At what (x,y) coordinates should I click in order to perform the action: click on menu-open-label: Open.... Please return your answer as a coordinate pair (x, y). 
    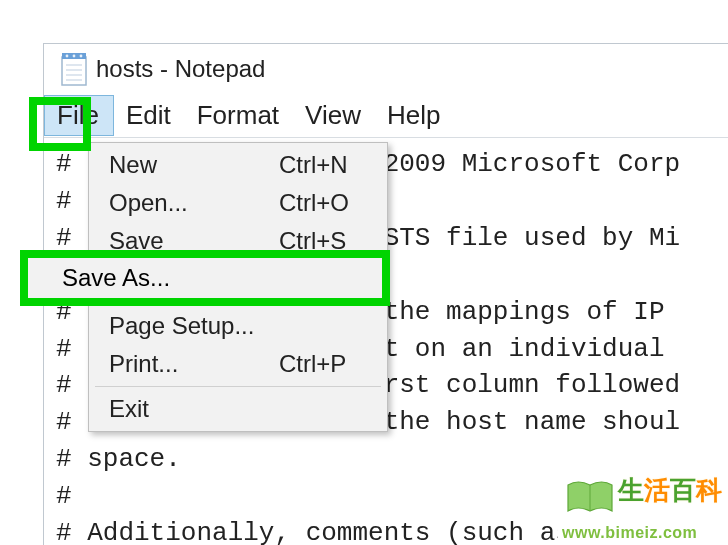
    Looking at the image, I should click on (148, 203).